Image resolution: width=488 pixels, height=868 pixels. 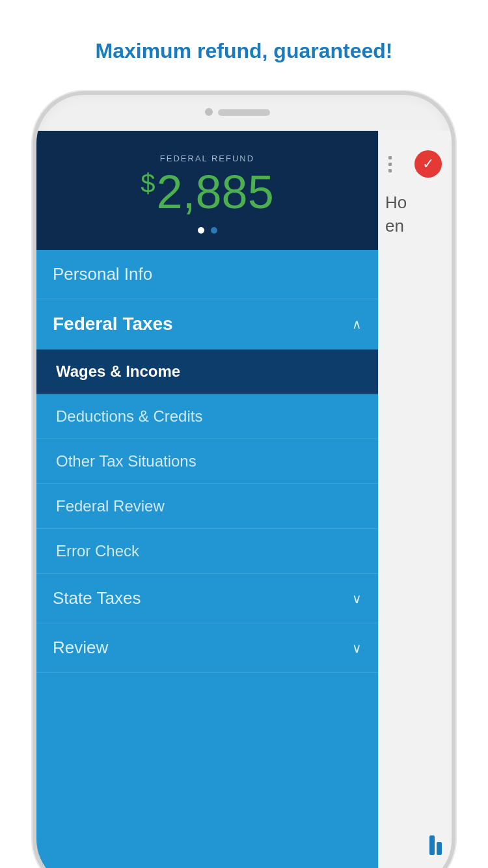 I want to click on deductions-credits-label: Deductions & Credits, so click(x=129, y=416).